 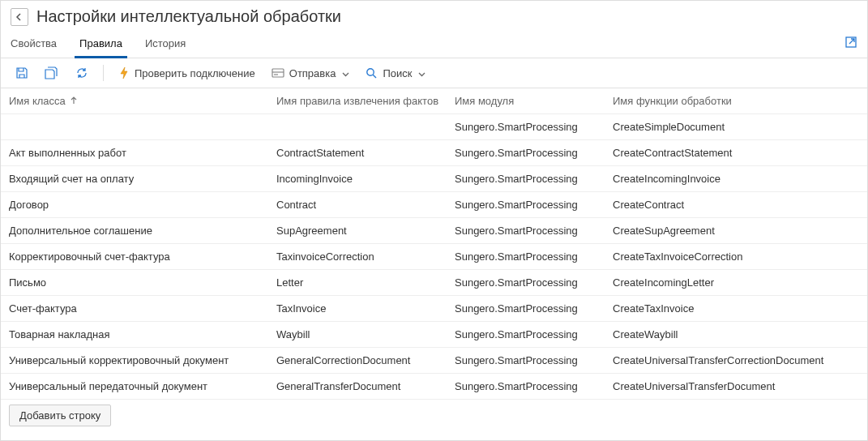 I want to click on cell: Корректировочный счет-фактура, so click(x=135, y=256).